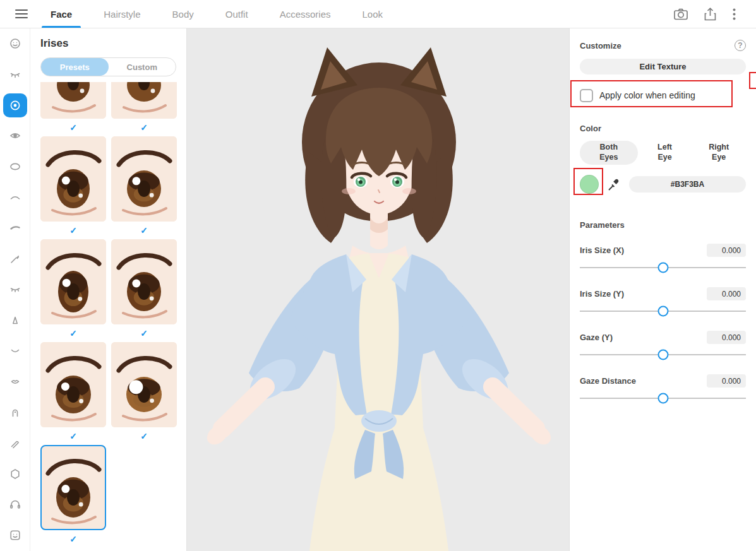 This screenshot has width=756, height=551. What do you see at coordinates (15, 321) in the screenshot?
I see `rail-item-nose` at bounding box center [15, 321].